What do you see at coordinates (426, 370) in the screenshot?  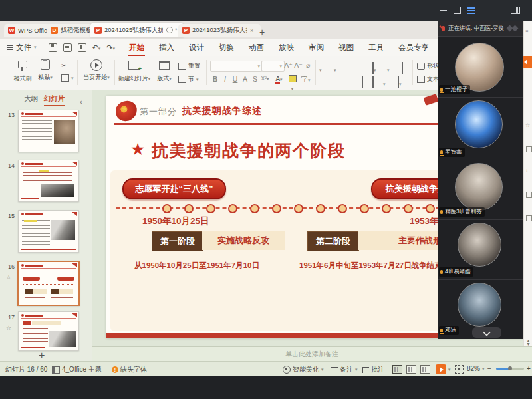 I see `reading-view-button` at bounding box center [426, 370].